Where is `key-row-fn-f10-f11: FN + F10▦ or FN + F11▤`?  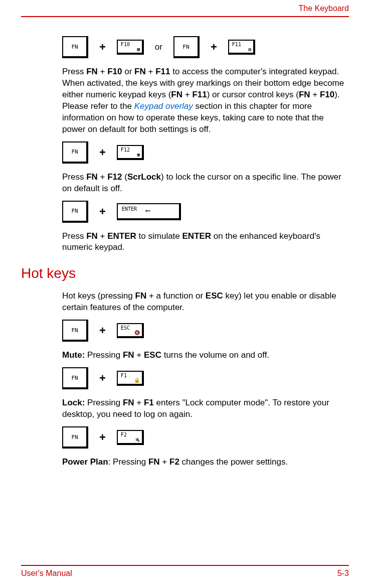
key-row-fn-f10-f11: FN + F10▦ or FN + F11▤ is located at coordinates (206, 47).